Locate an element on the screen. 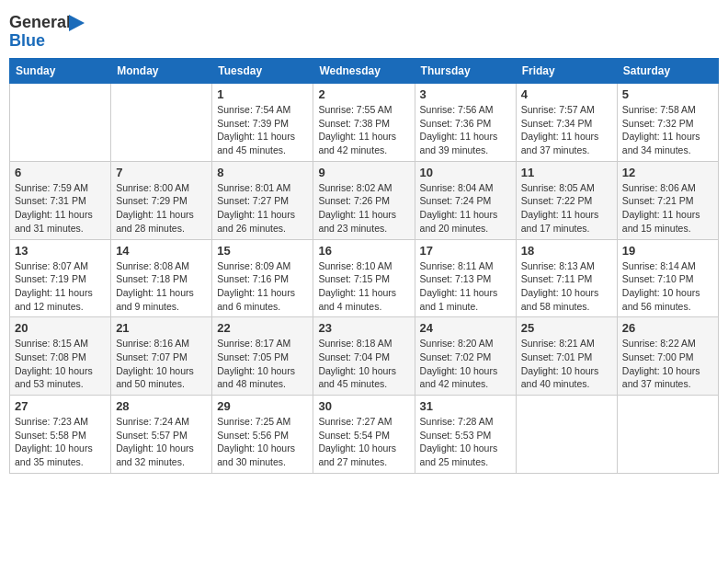 The width and height of the screenshot is (728, 563). day-info: Sunrise: 7:57 AM Sunset: 7:34 PM Dayligh… is located at coordinates (566, 131).